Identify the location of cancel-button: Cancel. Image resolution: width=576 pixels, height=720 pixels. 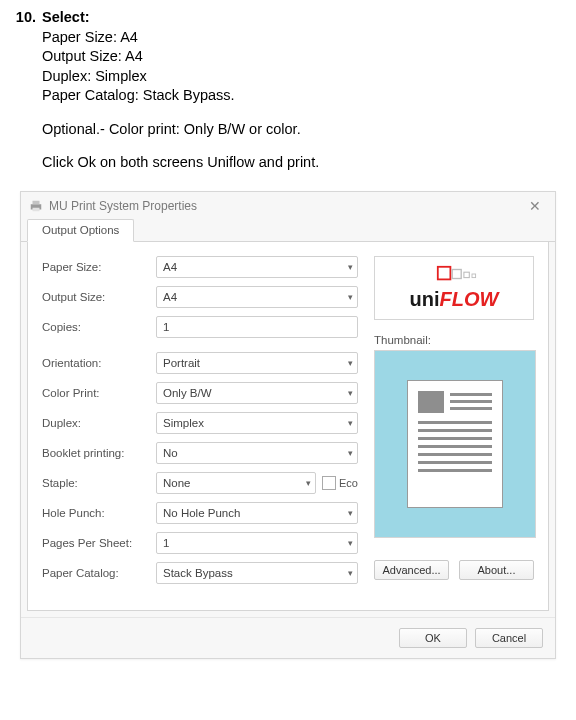
(509, 638).